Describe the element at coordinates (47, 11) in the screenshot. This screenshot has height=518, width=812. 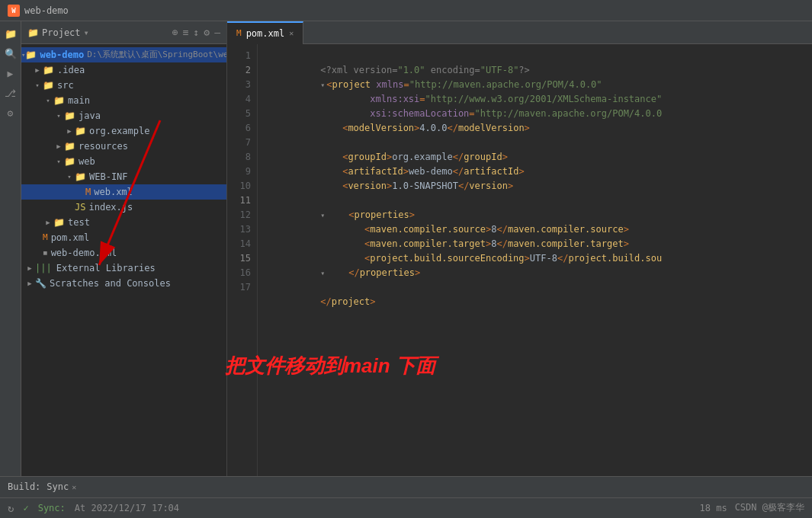
I see `app-title: web-demo` at that location.